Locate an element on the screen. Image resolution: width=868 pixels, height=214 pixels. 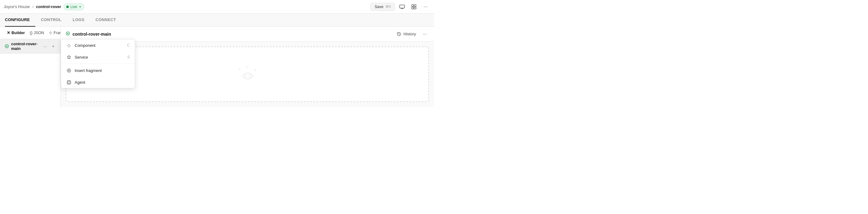
dropdown-item-component-label: Component is located at coordinates (99, 46).